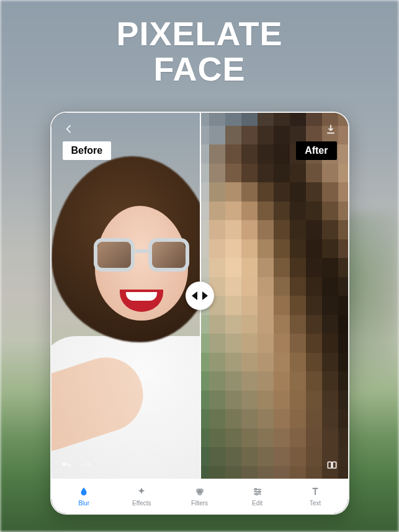  Describe the element at coordinates (331, 129) in the screenshot. I see `download-icon` at that location.